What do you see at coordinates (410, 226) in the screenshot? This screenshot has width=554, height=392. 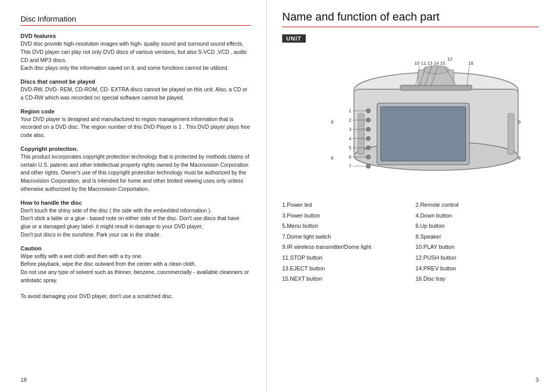 I see `parts-row: 5.Menu button6.Up button` at bounding box center [410, 226].